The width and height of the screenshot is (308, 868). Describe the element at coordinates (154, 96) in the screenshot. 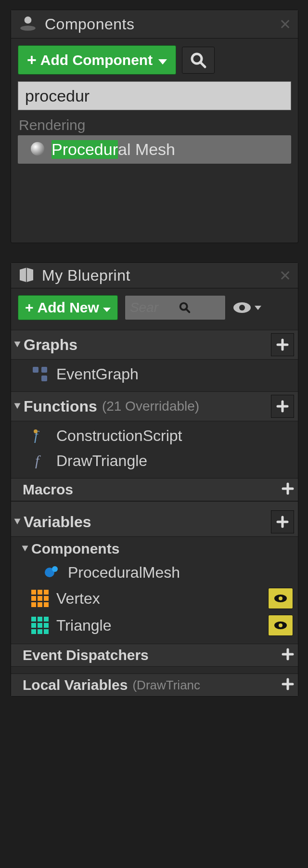

I see `component-search-input` at that location.